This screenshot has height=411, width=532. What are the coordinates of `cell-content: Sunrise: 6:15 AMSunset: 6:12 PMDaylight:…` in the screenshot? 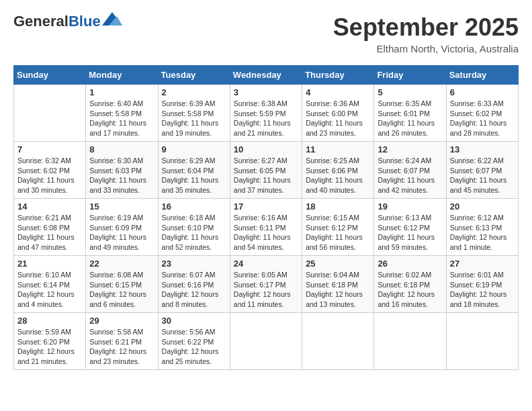 It's located at (338, 232).